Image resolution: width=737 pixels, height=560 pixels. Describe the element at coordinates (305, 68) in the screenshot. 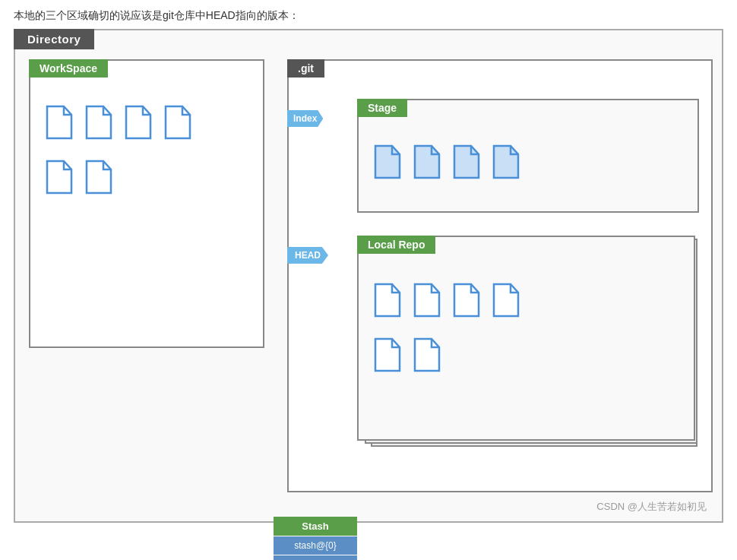

I see `git-label: .git` at that location.